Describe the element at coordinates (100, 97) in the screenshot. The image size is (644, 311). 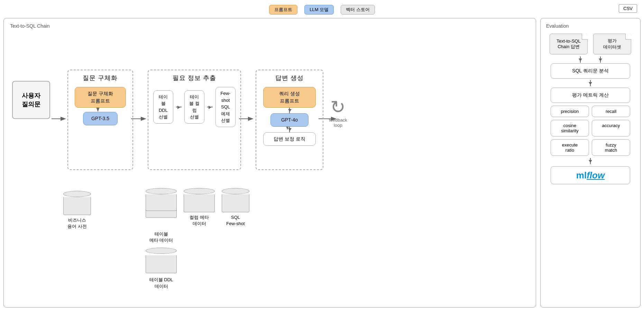
I see `qc-prompt-box: 질문 구체화 프롬프트` at that location.